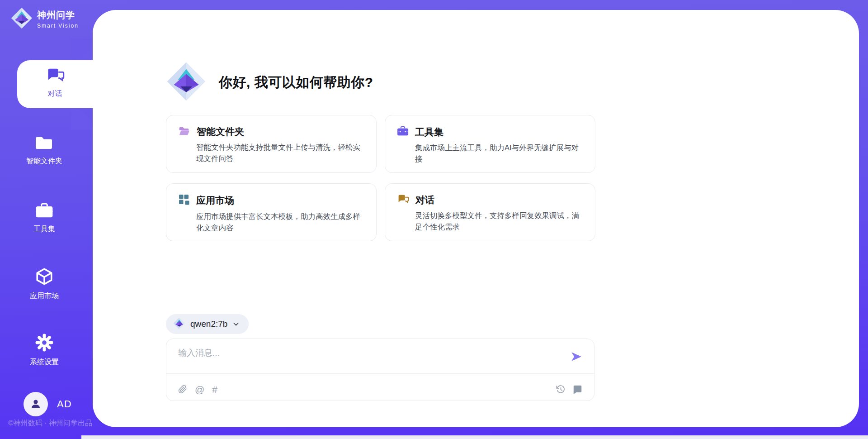  Describe the element at coordinates (183, 389) in the screenshot. I see `attachment-icon` at that location.